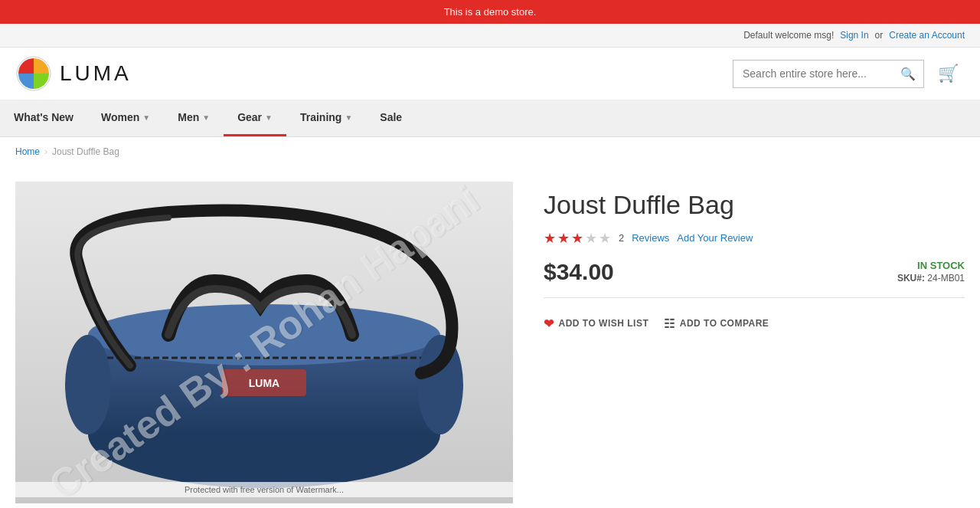 This screenshot has height=508, width=980. I want to click on star-4: ★, so click(591, 238).